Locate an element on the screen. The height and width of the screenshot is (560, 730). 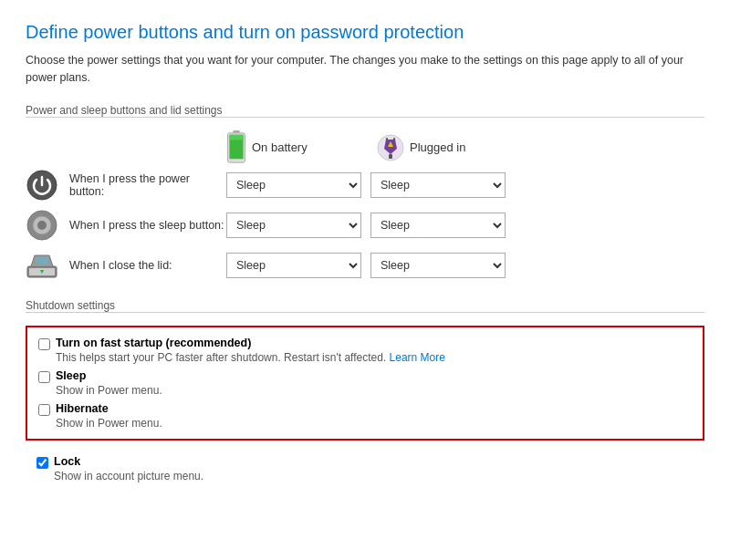
buttons-section-title: Power and sleep buttons and lid settings is located at coordinates (124, 110).